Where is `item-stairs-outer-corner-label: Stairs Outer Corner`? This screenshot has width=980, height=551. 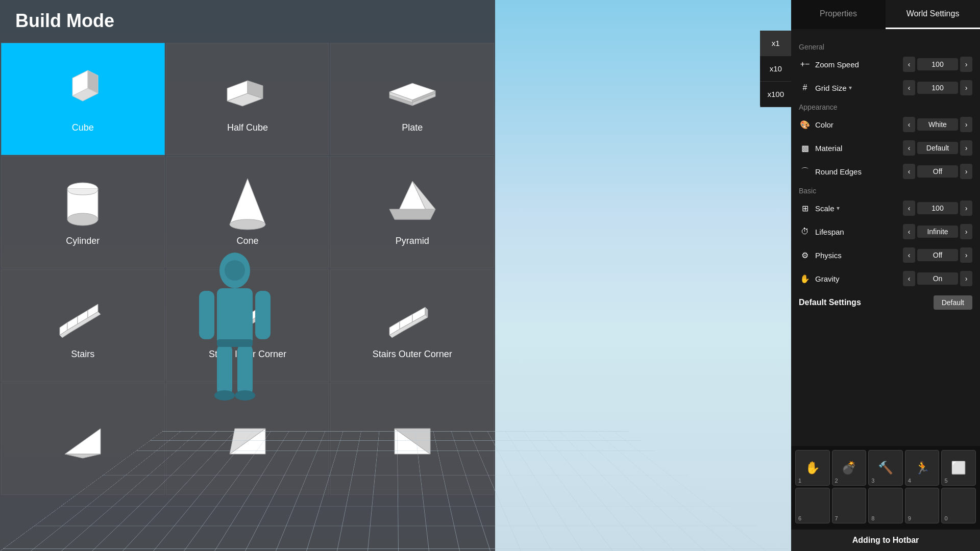 item-stairs-outer-corner-label: Stairs Outer Corner is located at coordinates (412, 354).